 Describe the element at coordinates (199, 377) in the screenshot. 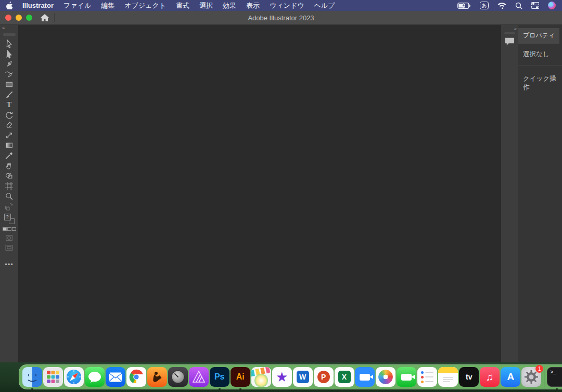

I see `dock-item-affinity-photo` at that location.